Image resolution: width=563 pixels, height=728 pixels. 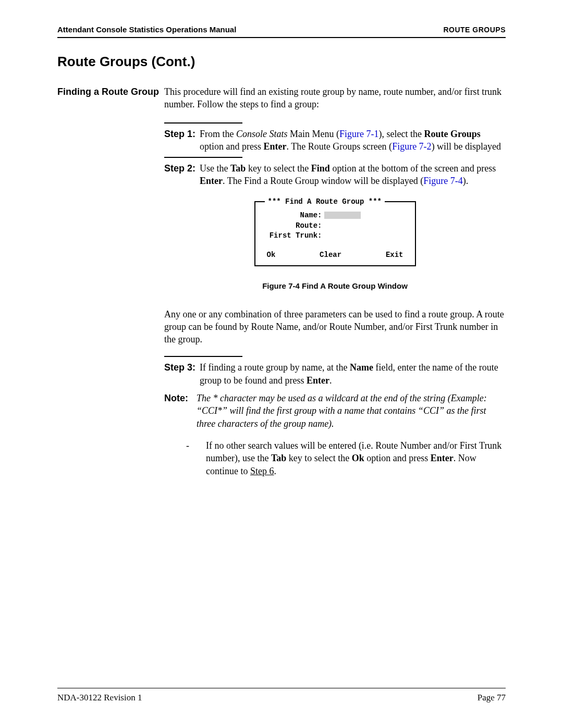 What do you see at coordinates (395, 255) in the screenshot?
I see `exit-button: Exit` at bounding box center [395, 255].